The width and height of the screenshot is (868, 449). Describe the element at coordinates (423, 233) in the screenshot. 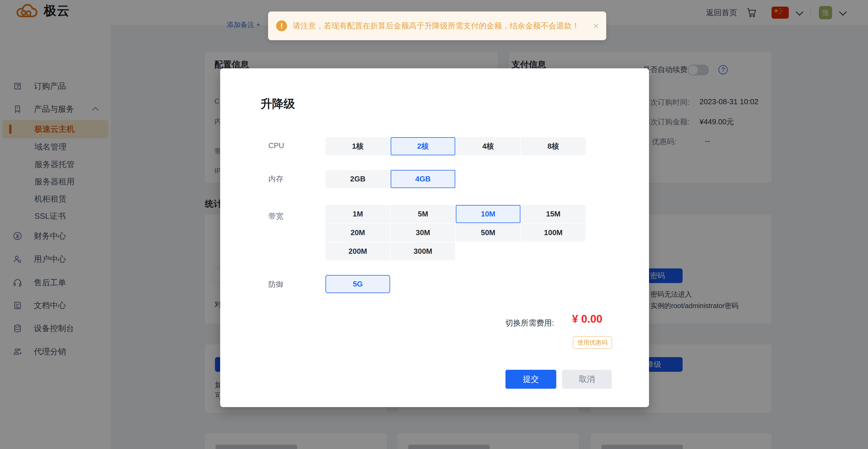

I see `option-bw-30m: 30M` at that location.